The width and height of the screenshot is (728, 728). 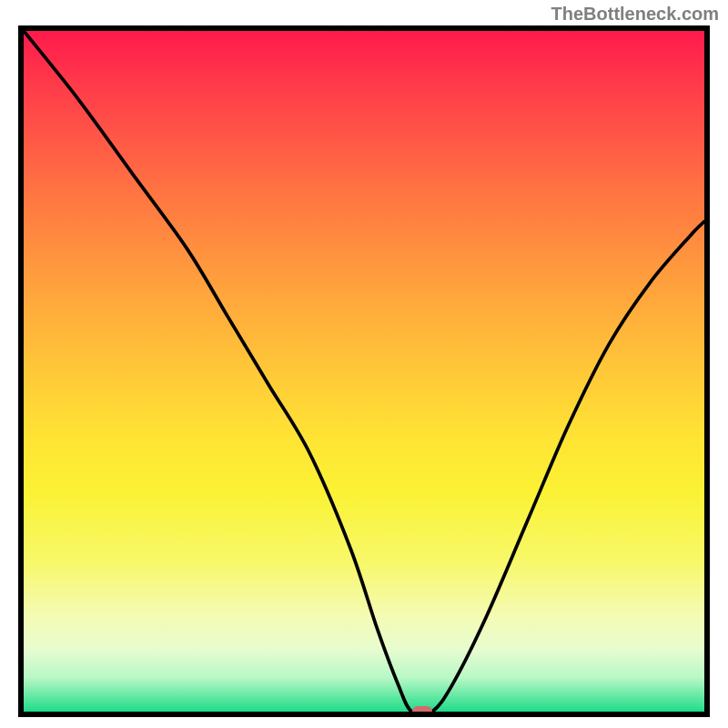 I want to click on watermark-text: TheBottleneck.com, so click(x=635, y=15).